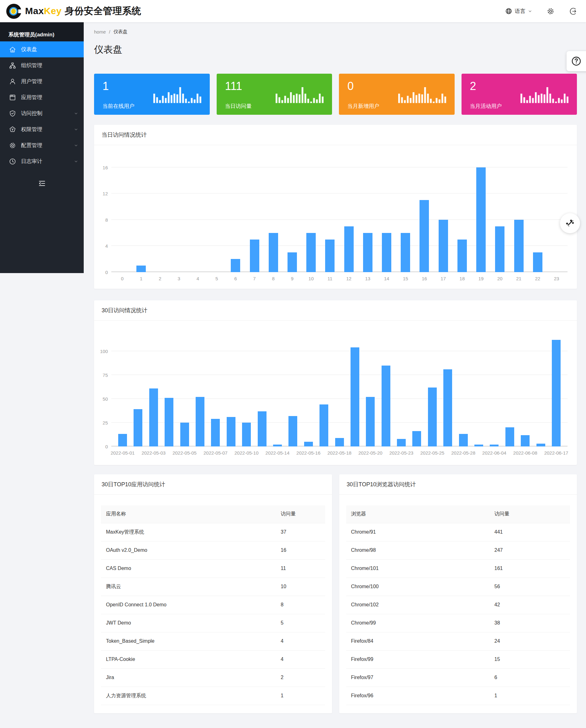 This screenshot has height=728, width=586. What do you see at coordinates (12, 66) in the screenshot?
I see `cluster-icon` at bounding box center [12, 66].